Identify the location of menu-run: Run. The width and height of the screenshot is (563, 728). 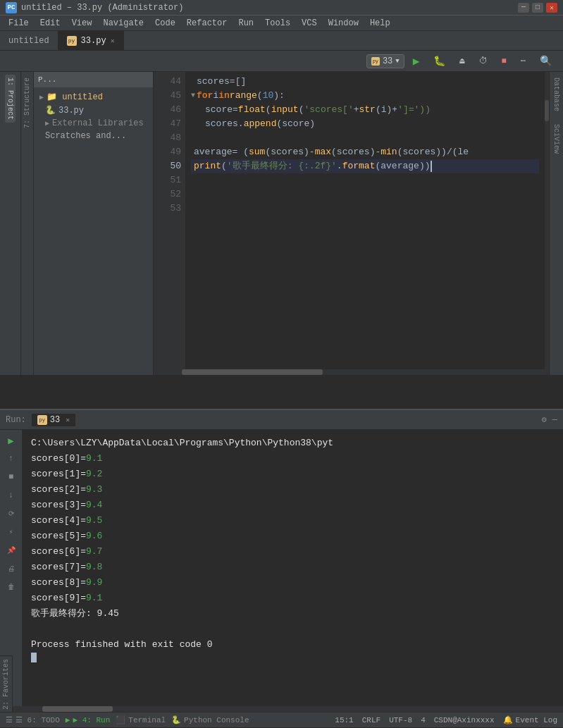
(246, 23).